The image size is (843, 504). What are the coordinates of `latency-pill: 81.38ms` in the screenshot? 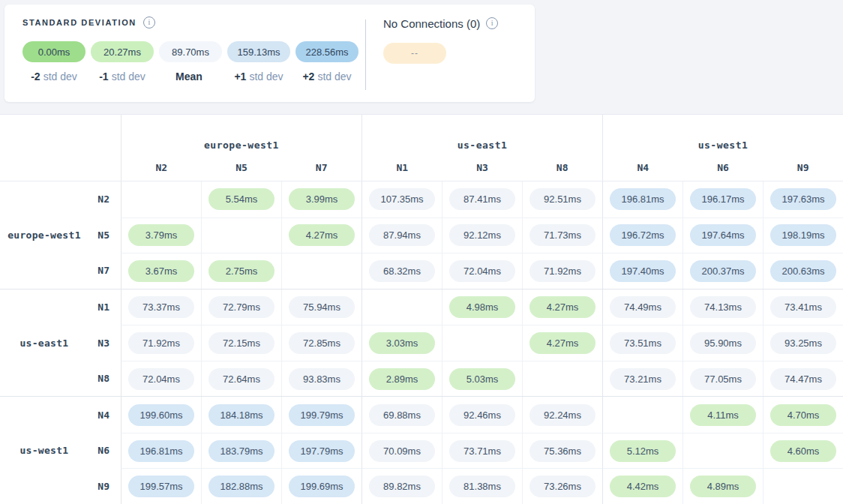 It's located at (482, 486).